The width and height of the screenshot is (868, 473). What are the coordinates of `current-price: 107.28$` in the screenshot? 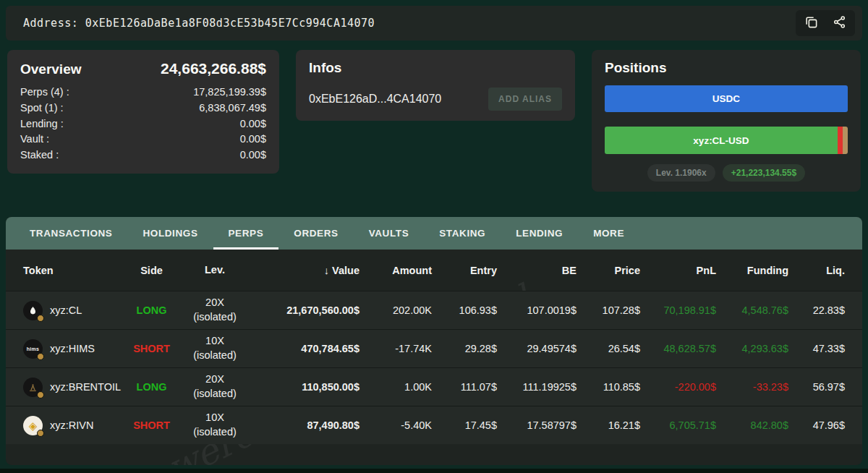 It's located at (608, 310).